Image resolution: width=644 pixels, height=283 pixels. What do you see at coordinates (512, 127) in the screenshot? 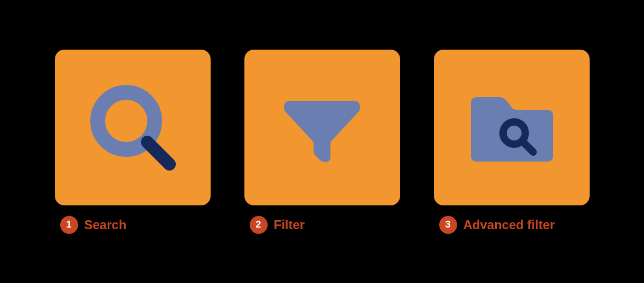
I see `folder-search-icon` at bounding box center [512, 127].